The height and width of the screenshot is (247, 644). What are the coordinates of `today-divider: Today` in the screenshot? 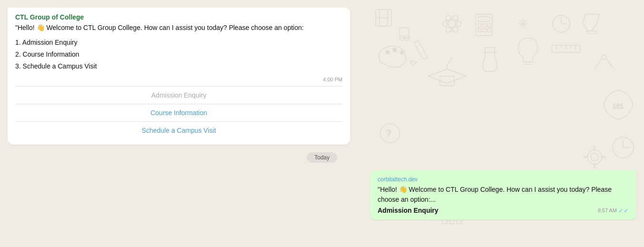 It's located at (322, 158).